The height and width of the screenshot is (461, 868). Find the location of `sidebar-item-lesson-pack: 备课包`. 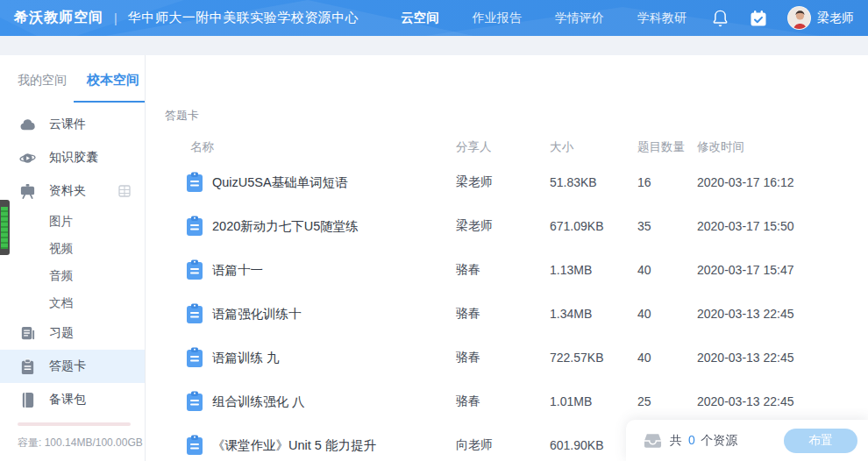

sidebar-item-lesson-pack: 备课包 is located at coordinates (72, 400).